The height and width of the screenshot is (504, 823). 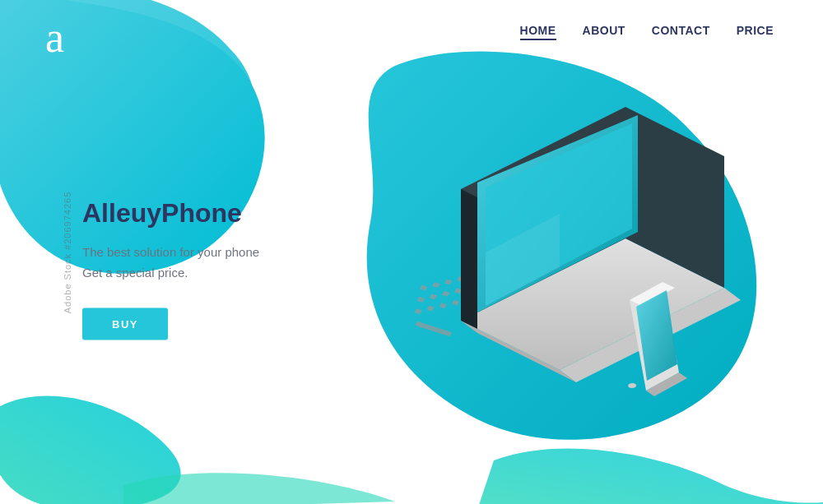 What do you see at coordinates (681, 30) in the screenshot?
I see `nav-link-contact: CONTACT` at bounding box center [681, 30].